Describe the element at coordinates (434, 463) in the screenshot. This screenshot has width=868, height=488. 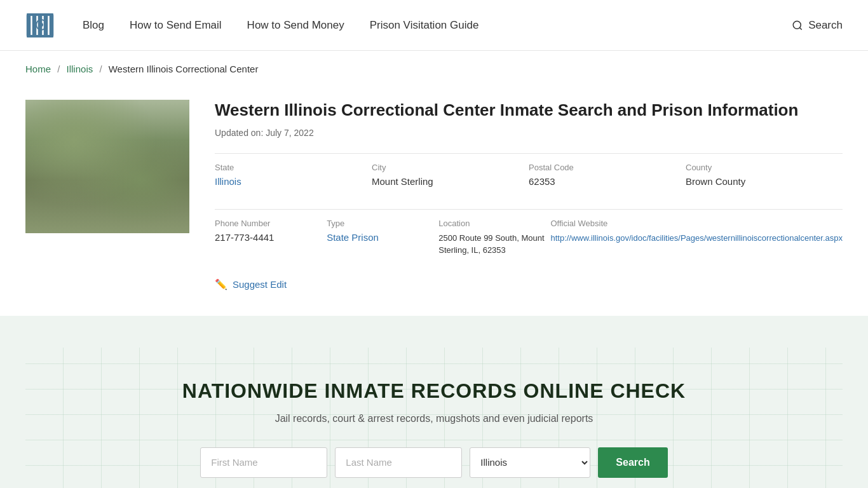
I see `inmate-search-form: AlabamaAlaskaArizonaArkansasCaliforniaCo…` at that location.